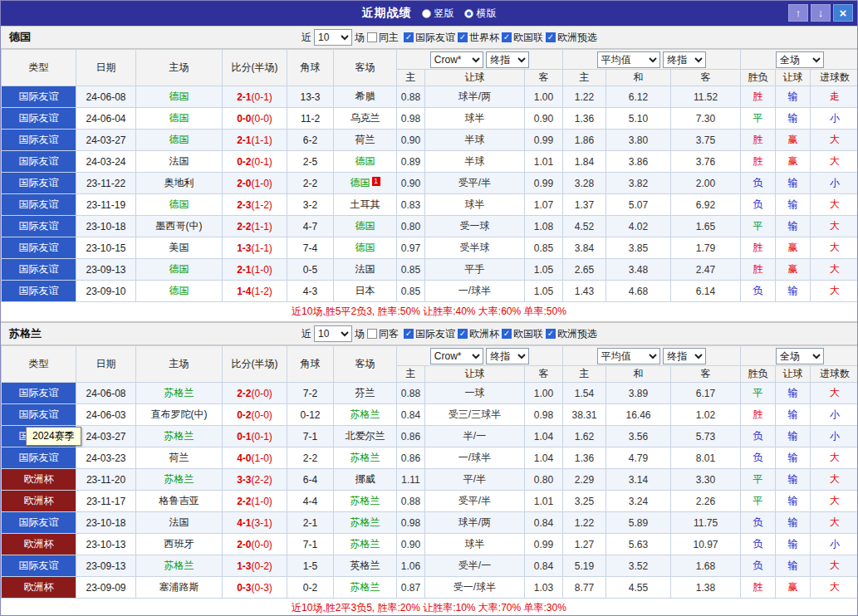  I want to click on result-group-header: 全场, so click(799, 60).